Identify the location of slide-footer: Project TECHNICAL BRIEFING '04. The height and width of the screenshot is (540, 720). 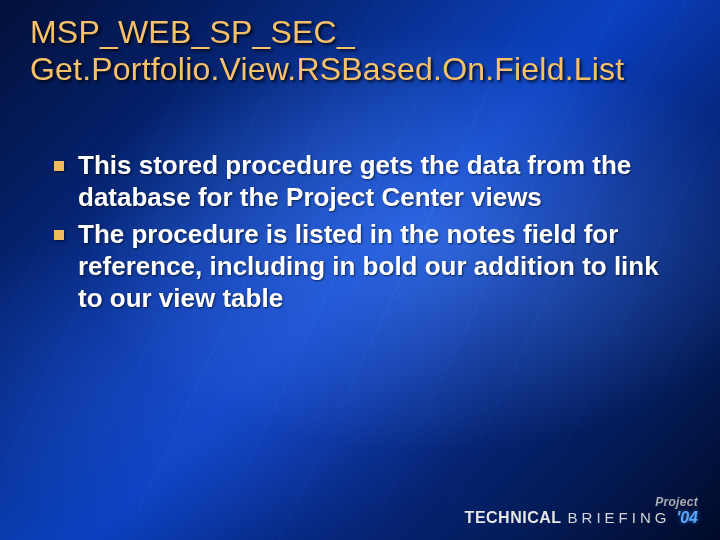
(582, 511).